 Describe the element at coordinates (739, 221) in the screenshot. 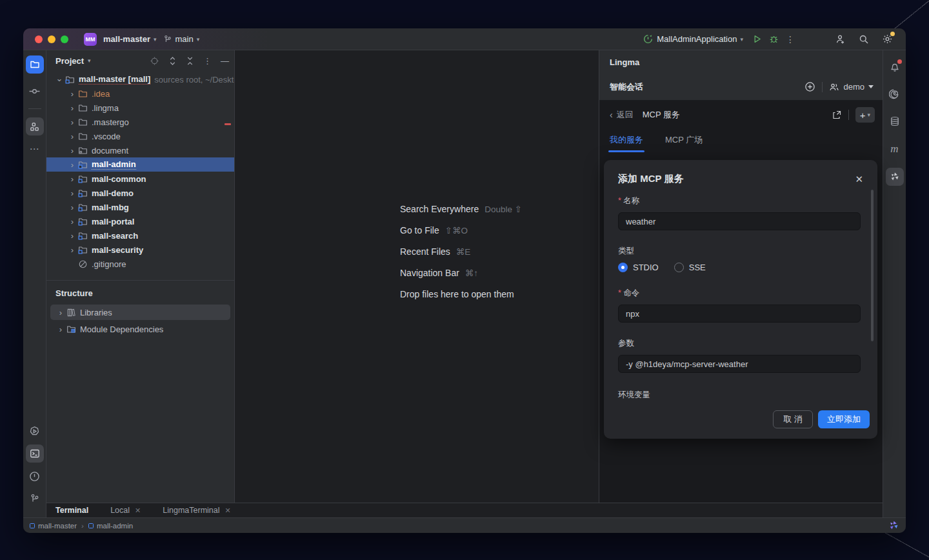

I see `name-input` at that location.